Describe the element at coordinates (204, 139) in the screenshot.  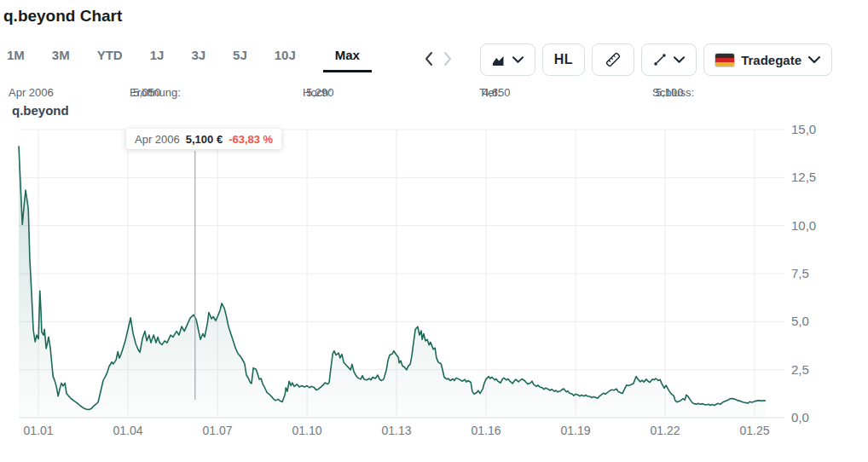
I see `chart-tooltip: Apr 2006 5,100 € -63,83 %` at that location.